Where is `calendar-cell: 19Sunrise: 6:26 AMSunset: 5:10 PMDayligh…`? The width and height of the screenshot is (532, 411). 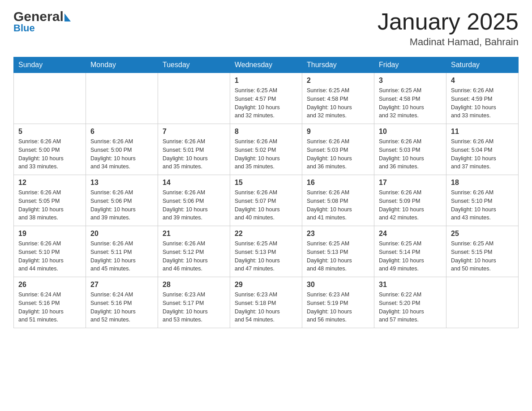 calendar-cell: 19Sunrise: 6:26 AMSunset: 5:10 PMDayligh… is located at coordinates (50, 252).